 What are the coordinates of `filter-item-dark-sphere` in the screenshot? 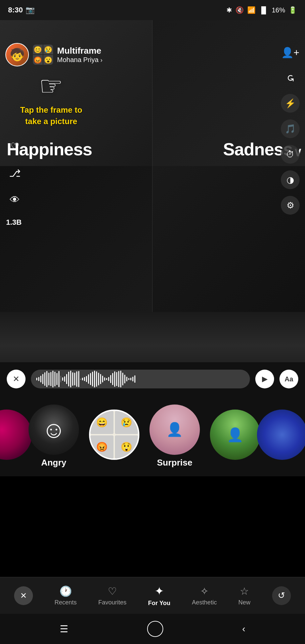 It's located at (12, 436).